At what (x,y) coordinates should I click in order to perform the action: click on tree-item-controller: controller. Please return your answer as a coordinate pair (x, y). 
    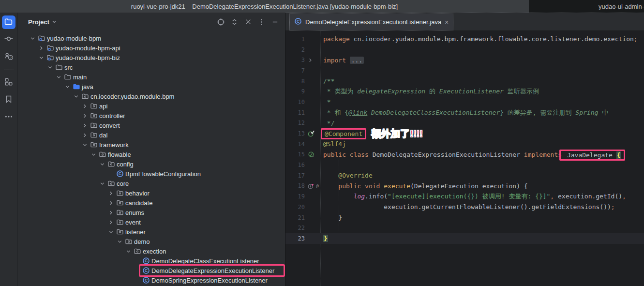
    Looking at the image, I should click on (151, 116).